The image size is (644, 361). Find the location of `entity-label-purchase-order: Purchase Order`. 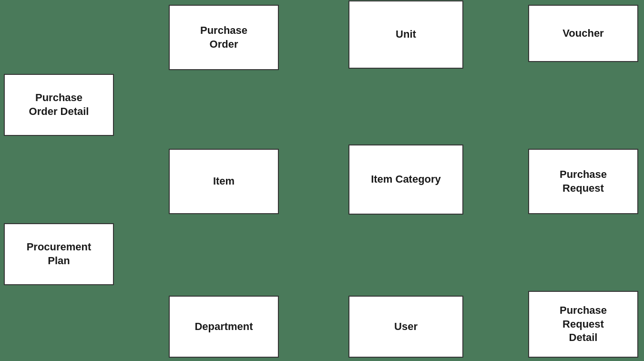

entity-label-purchase-order: Purchase Order is located at coordinates (224, 37).